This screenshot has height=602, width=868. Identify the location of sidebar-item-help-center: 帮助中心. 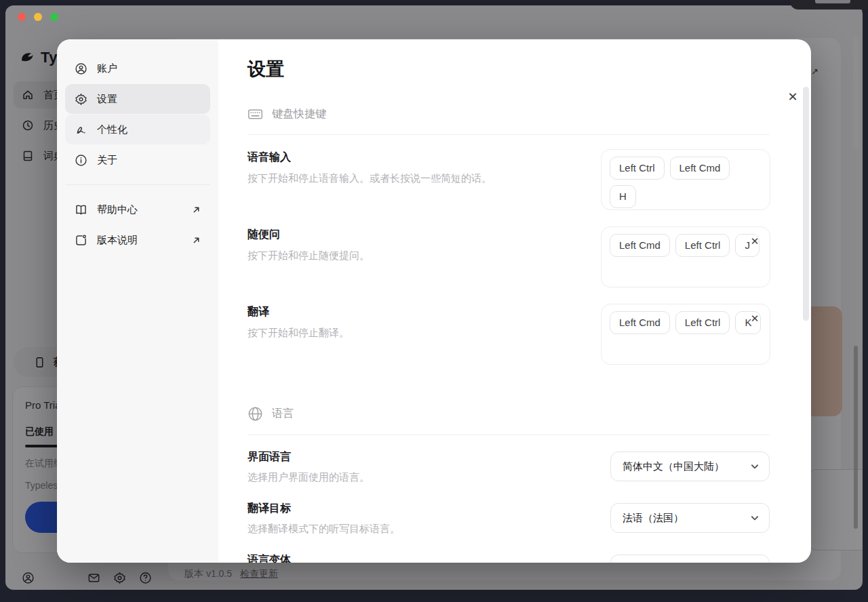
(138, 209).